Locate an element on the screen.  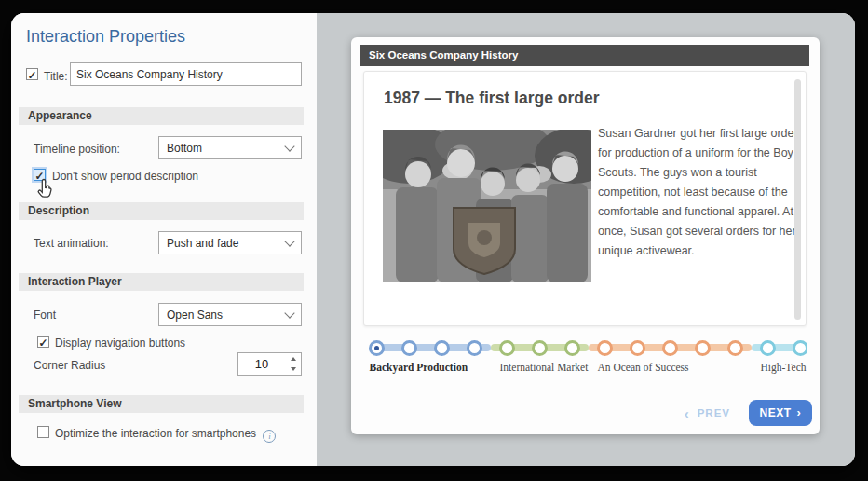
text-animation-label: Text animation: is located at coordinates (71, 243).